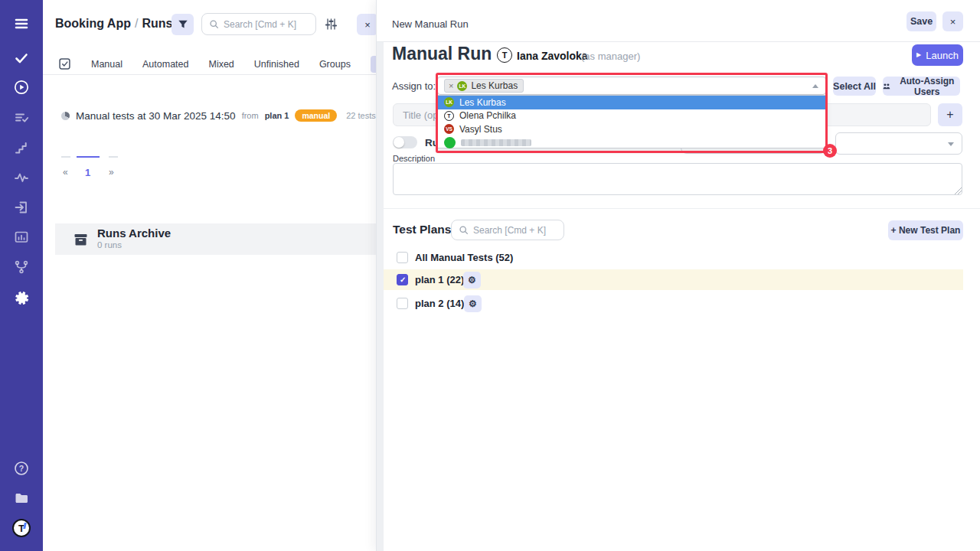 The height and width of the screenshot is (551, 980). Describe the element at coordinates (937, 55) in the screenshot. I see `launch-button: ▶ Launch` at that location.